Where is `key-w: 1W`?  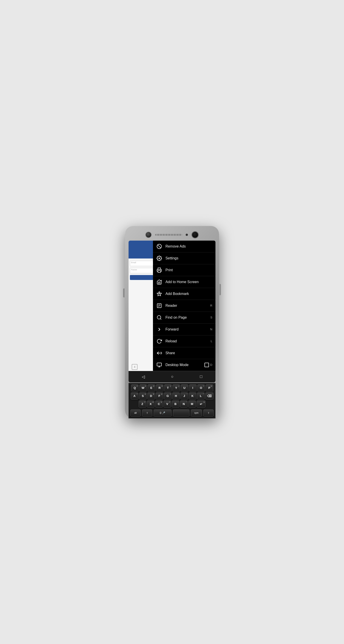
key-w: 1W is located at coordinates (143, 388).